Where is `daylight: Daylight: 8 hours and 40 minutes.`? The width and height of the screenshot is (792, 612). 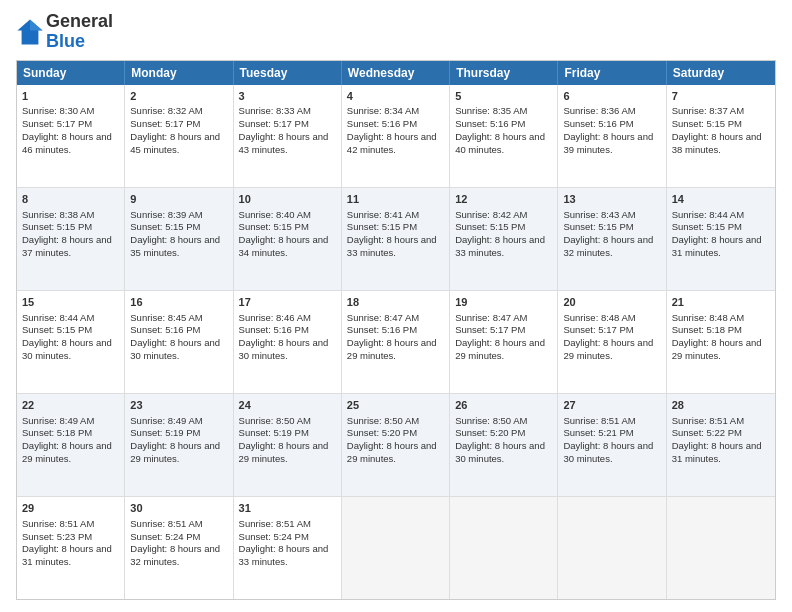 daylight: Daylight: 8 hours and 40 minutes. is located at coordinates (500, 143).